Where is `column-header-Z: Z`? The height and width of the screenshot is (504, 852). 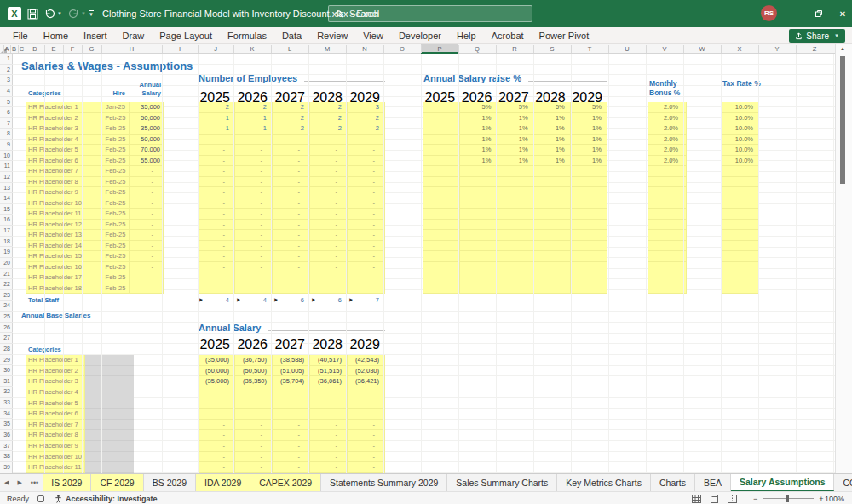
column-header-Z: Z is located at coordinates (815, 49).